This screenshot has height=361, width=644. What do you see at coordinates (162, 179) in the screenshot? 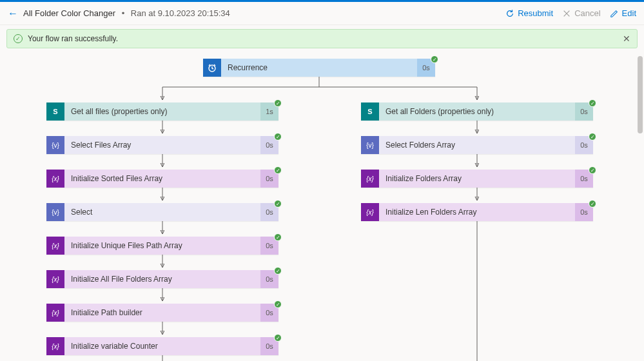
I see `node-init-sorted-files: {x} Initialize Sorted Files Array 0s ✓` at bounding box center [162, 179].